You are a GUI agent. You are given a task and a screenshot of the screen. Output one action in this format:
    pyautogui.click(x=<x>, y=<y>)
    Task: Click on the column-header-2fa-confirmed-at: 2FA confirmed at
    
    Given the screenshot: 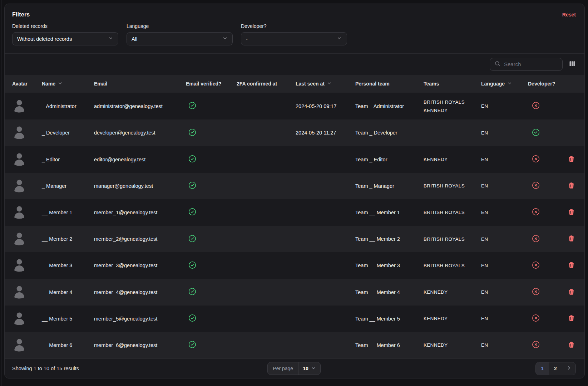 What is the action you would take?
    pyautogui.click(x=266, y=84)
    